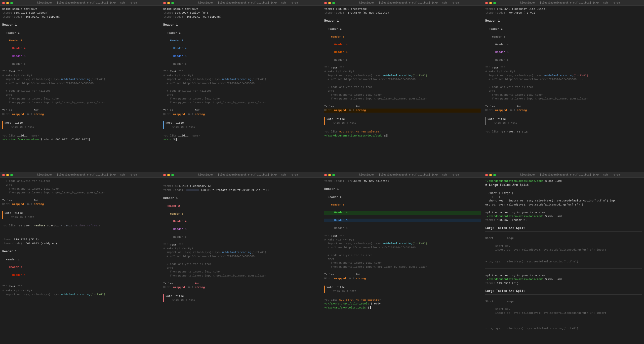 This screenshot has width=644, height=344. What do you see at coordinates (242, 89) in the screenshot?
I see `terminal-content-2: Using sample markdown theme: 884.0977 (S…` at bounding box center [242, 89].